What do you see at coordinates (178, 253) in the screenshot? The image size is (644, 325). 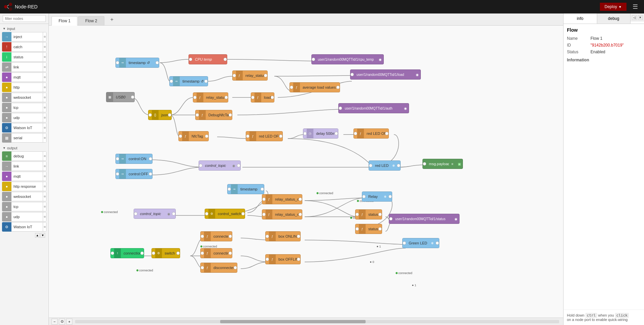 I see `switch-output-port` at bounding box center [178, 253].